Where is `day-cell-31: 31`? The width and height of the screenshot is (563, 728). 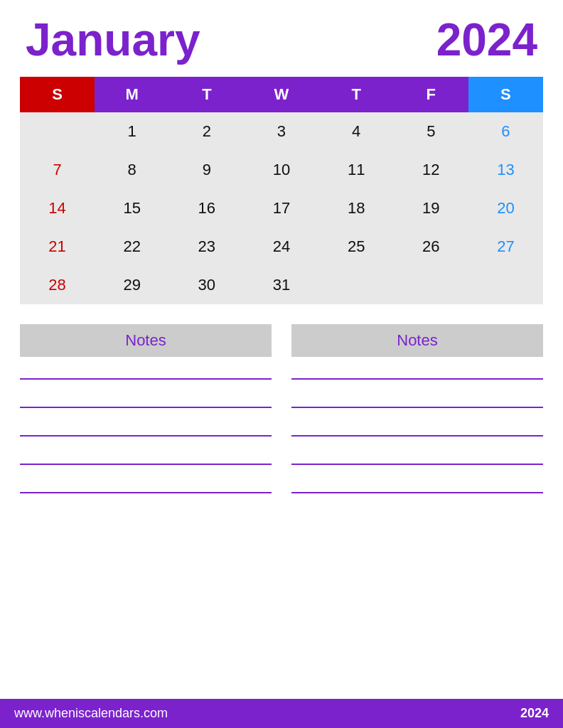
day-cell-31: 31 is located at coordinates (282, 285).